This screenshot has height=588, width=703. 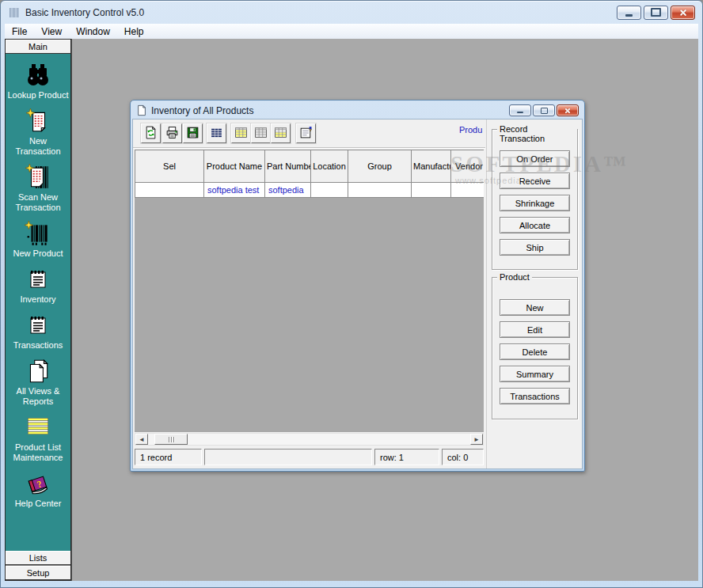 I want to click on grid-plain-button, so click(x=261, y=133).